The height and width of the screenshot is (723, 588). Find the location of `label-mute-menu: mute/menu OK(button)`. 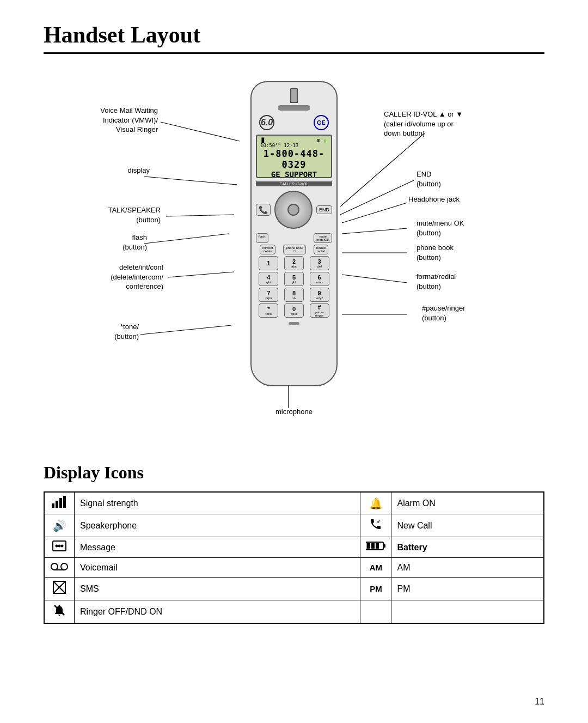

label-mute-menu: mute/menu OK(button) is located at coordinates (460, 228).